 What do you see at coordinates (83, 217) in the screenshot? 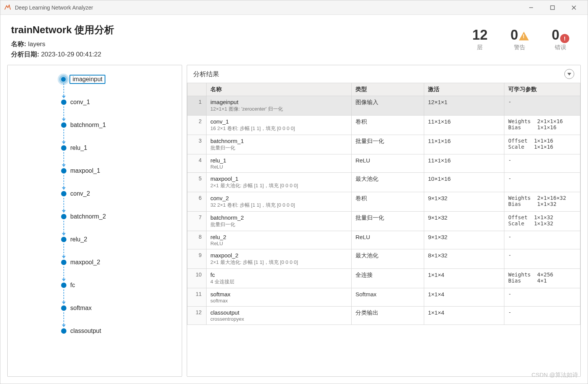
I see `graph-node-batchnorm_2: batchnorm_2` at bounding box center [83, 217].